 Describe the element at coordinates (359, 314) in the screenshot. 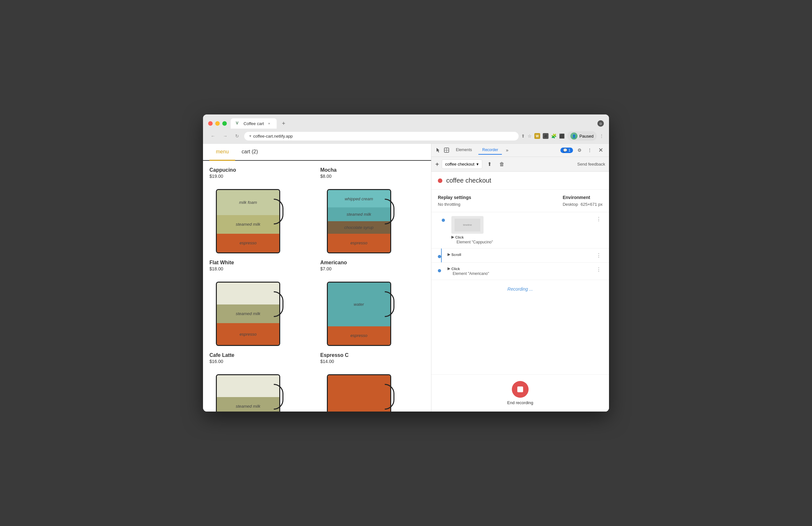

I see `cup-body: water espresso` at that location.